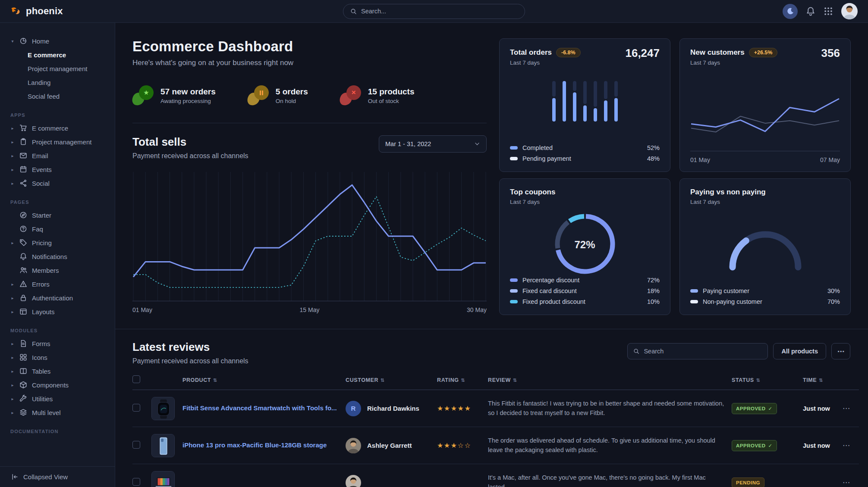 The height and width of the screenshot is (487, 868). Describe the element at coordinates (248, 383) in the screenshot. I see `column-header-product: PRODUCT⇅` at that location.